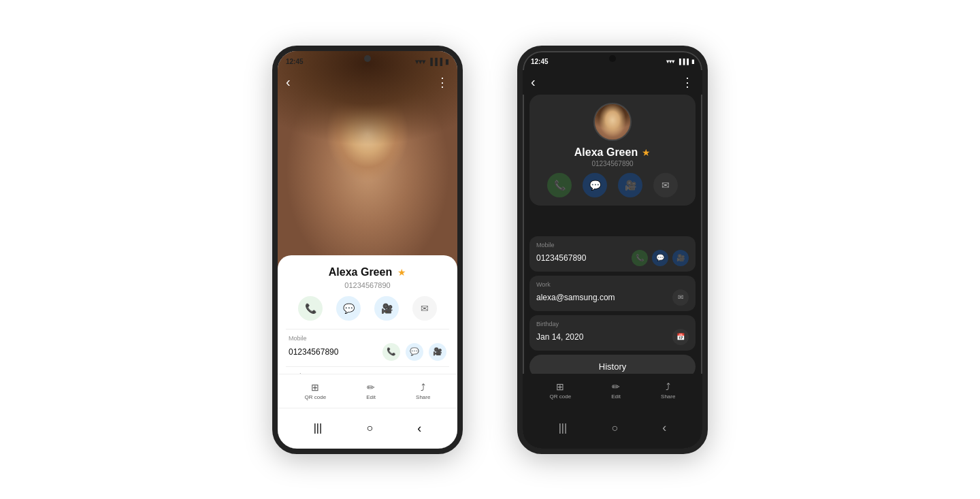  I want to click on battery-icon-dark: ▮, so click(693, 61).